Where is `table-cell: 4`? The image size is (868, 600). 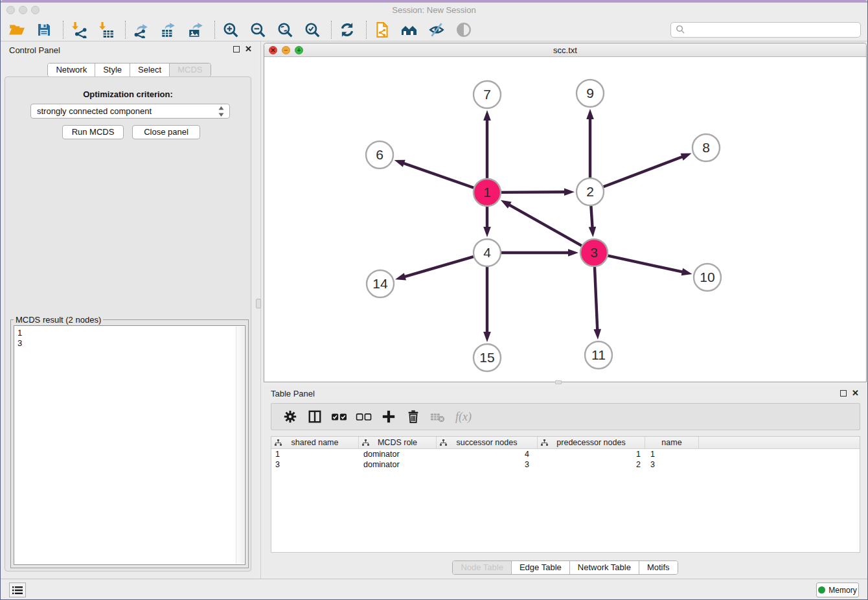 table-cell: 4 is located at coordinates (487, 454).